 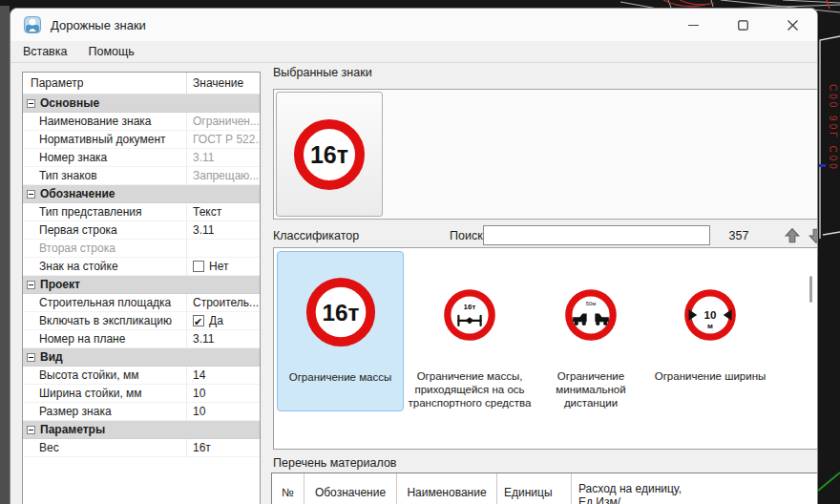 What do you see at coordinates (792, 236) in the screenshot?
I see `arrow-up-icon` at bounding box center [792, 236].